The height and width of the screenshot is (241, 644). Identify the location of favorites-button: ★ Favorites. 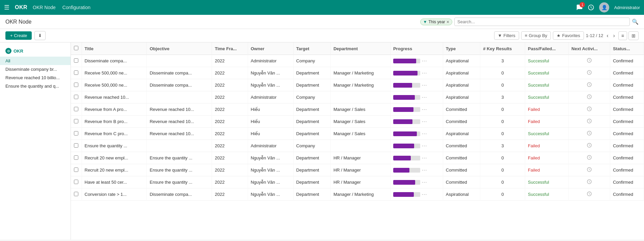
(568, 36).